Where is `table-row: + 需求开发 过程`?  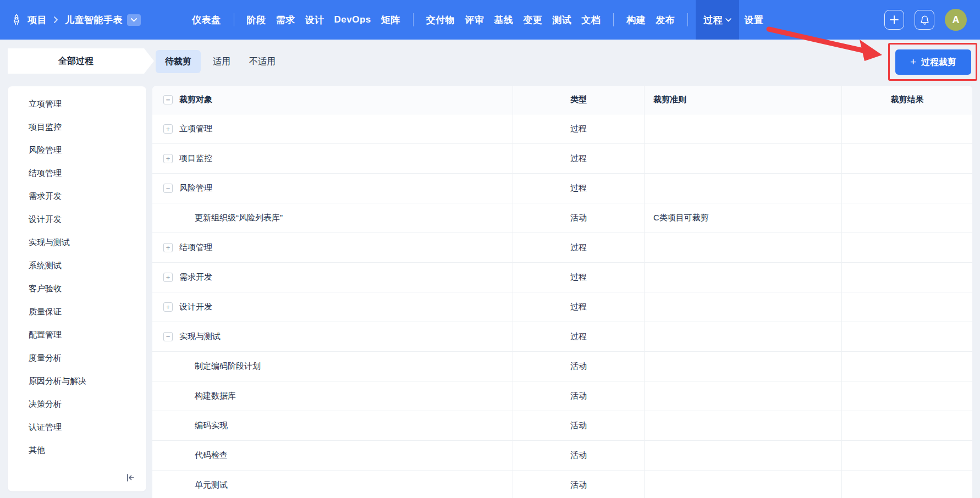
table-row: + 需求开发 过程 is located at coordinates (562, 278).